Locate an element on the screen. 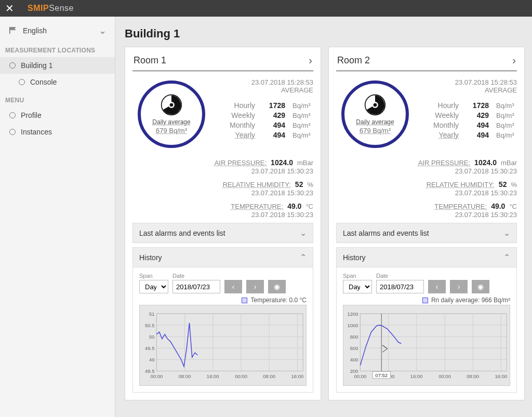 The height and width of the screenshot is (417, 532). chart-legend: Temperature: 0.0 °C is located at coordinates (223, 300).